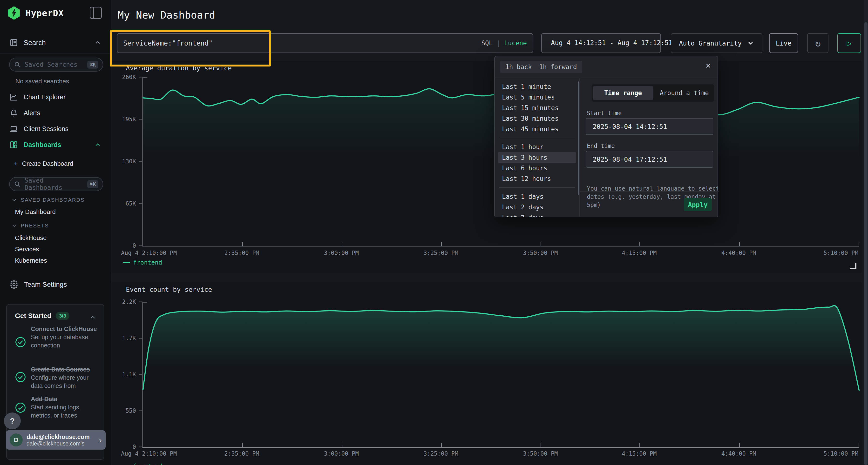 The height and width of the screenshot is (465, 868). Describe the element at coordinates (537, 197) in the screenshot. I see `time-range-option: Last 1 days` at that location.